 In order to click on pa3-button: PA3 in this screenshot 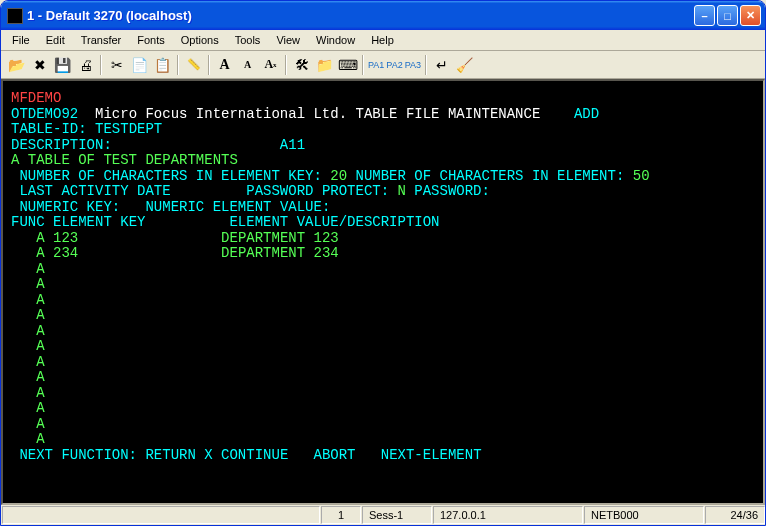, I will do `click(413, 65)`.